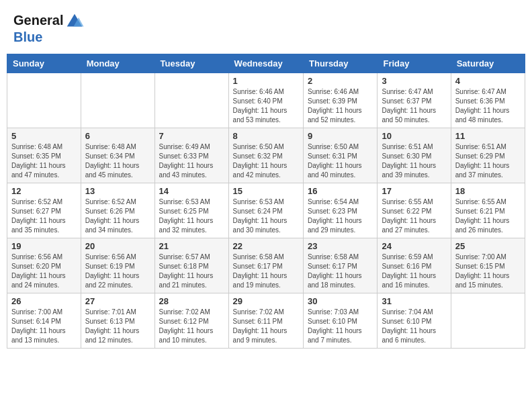  What do you see at coordinates (191, 321) in the screenshot?
I see `calendar-day-cell: 28Sunrise: 7:02 AM Sunset: 6:12 PM Dayli…` at bounding box center [191, 321].